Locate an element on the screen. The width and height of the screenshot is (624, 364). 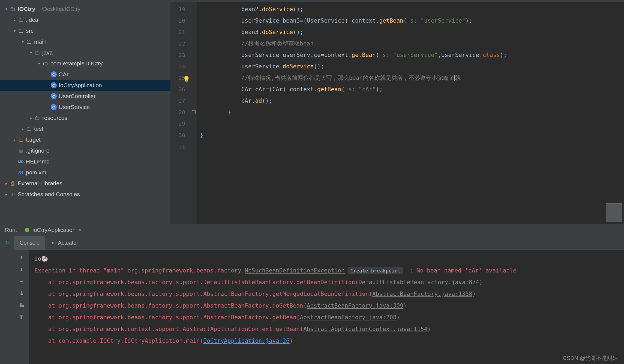
run-header: Run: ⬢ IoCtryApplication ✕ is located at coordinates (312, 230).